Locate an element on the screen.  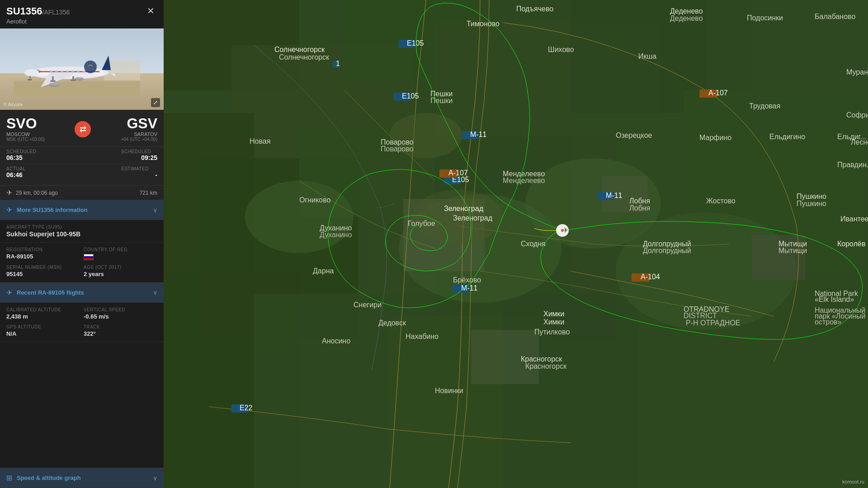
svg-text: Мытищи is located at coordinates (793, 250).